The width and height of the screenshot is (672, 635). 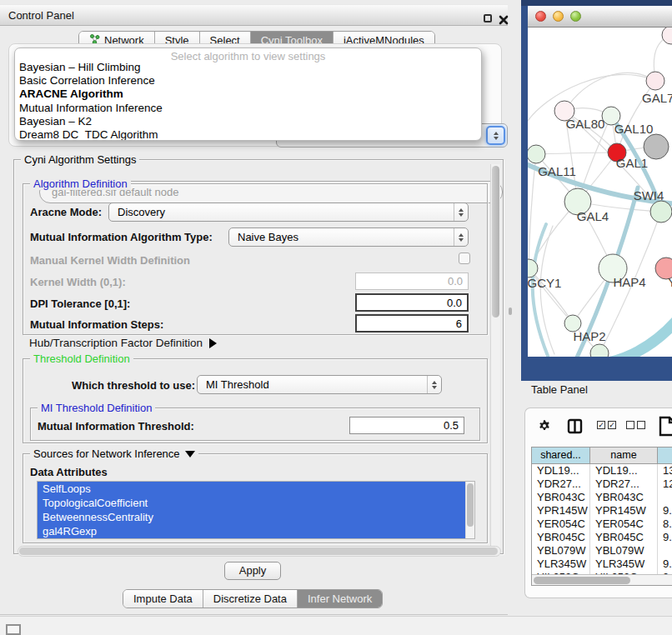 What do you see at coordinates (349, 237) in the screenshot?
I see `mi-type-combobox: Naive Bayes` at bounding box center [349, 237].